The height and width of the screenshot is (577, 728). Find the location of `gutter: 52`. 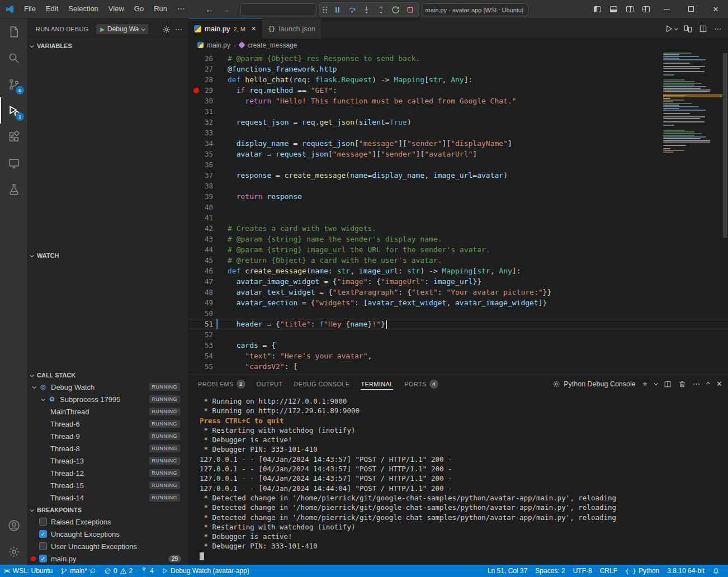

gutter: 52 is located at coordinates (201, 334).